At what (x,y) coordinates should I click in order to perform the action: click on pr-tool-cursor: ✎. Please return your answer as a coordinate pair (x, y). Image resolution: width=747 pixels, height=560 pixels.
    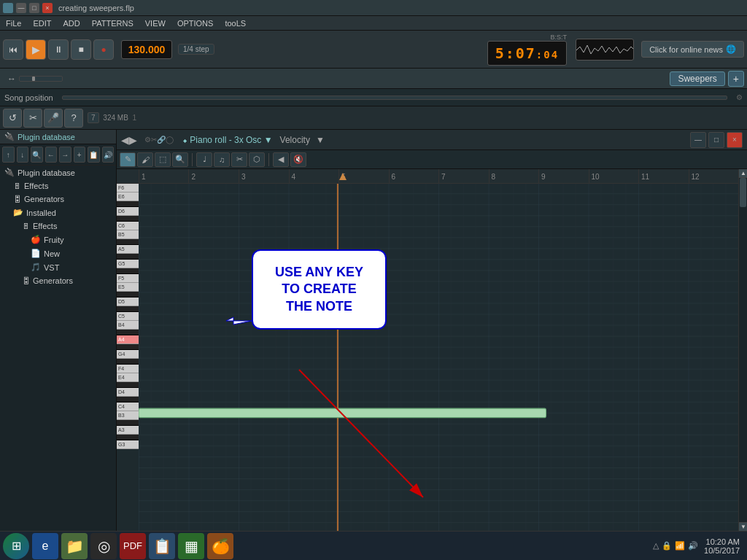
    Looking at the image, I should click on (128, 160).